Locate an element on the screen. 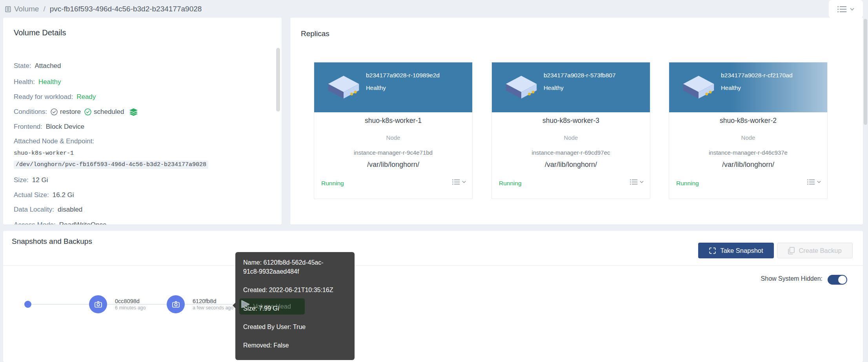 The image size is (868, 362). page-actions-dropdown-button is located at coordinates (846, 9).